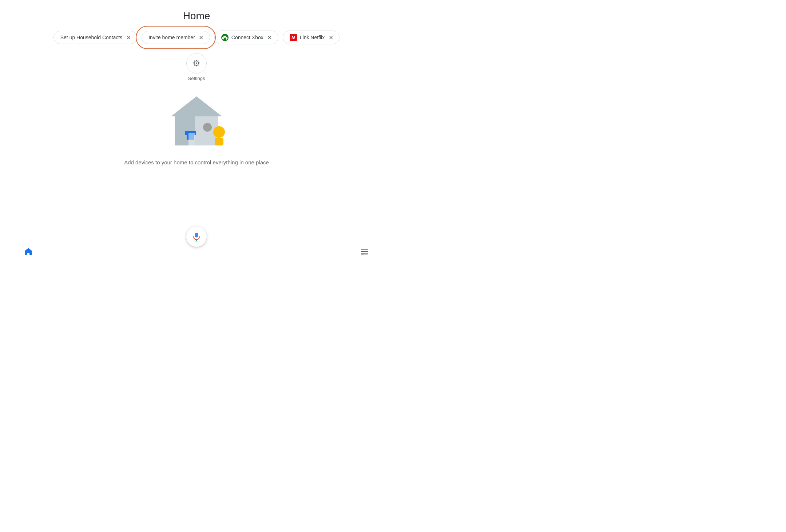 The width and height of the screenshot is (786, 532). What do you see at coordinates (196, 122) in the screenshot?
I see `house-svg` at bounding box center [196, 122].